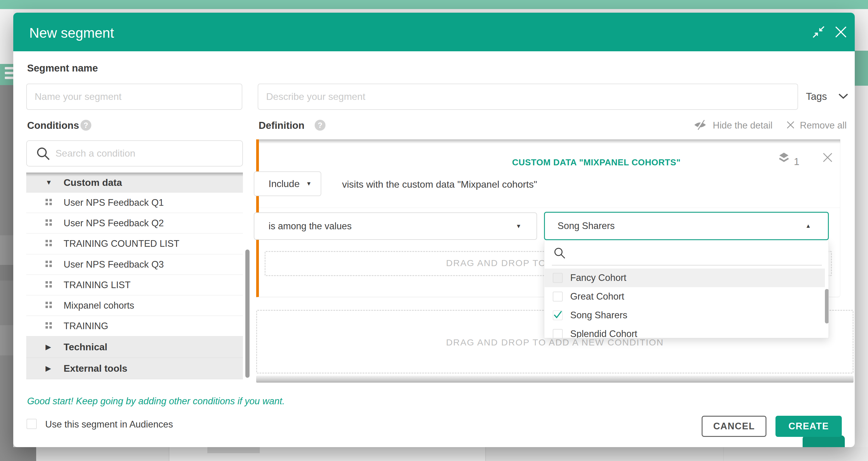  What do you see at coordinates (287, 184) in the screenshot?
I see `include-dropdown: Include ▼` at bounding box center [287, 184].